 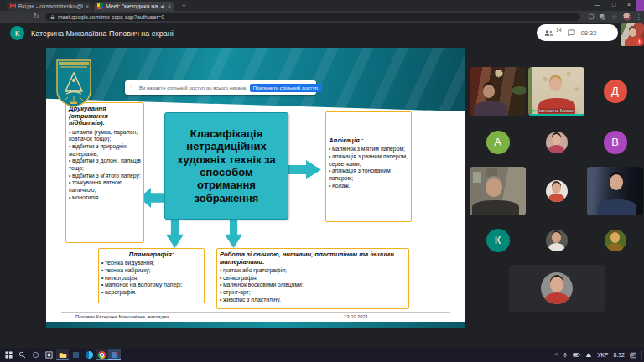 I want to click on printing-techniques-box: Друкування (отримання відбитків): штампи…, so click(x=105, y=173).